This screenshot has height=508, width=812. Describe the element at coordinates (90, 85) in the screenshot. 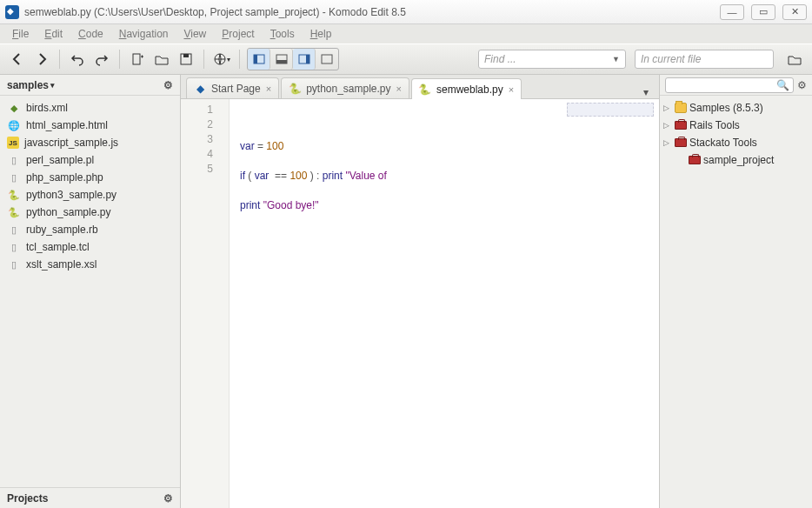

I see `places-panel-header: samples▾ ⚙` at that location.